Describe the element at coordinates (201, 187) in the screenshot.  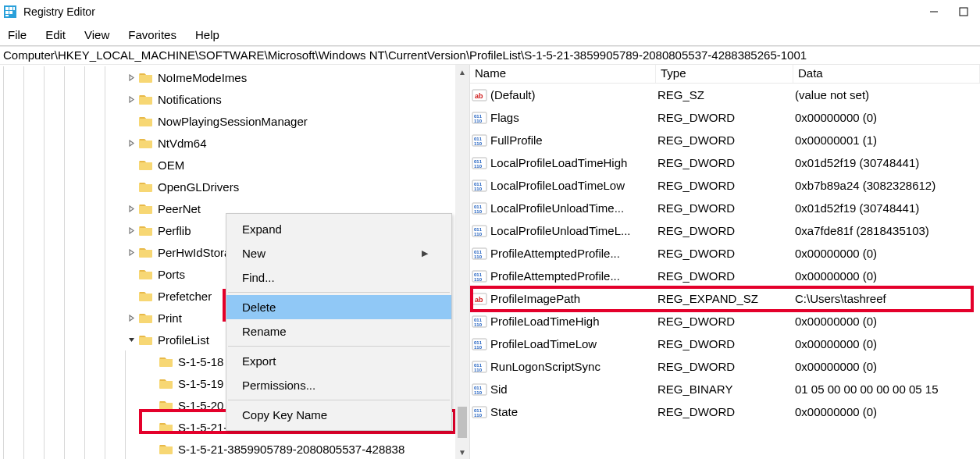
I see `tree-item-label: OpenGLDrivers` at that location.